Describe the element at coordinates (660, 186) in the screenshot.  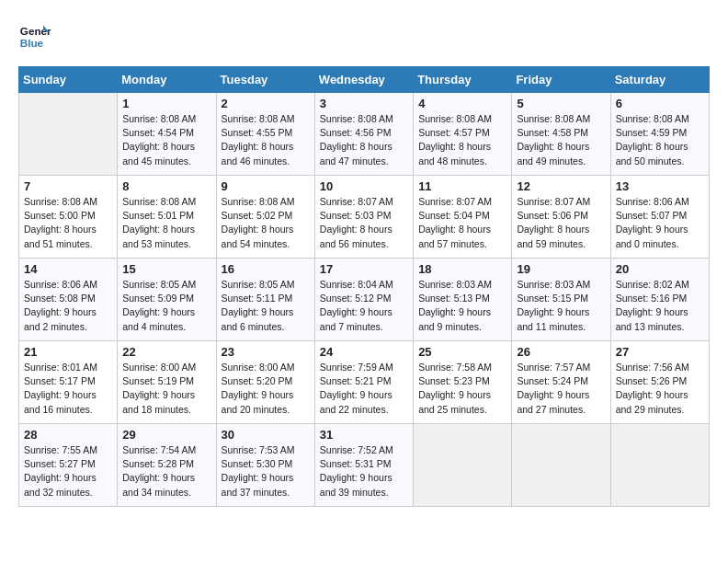
I see `day-number: 13` at that location.